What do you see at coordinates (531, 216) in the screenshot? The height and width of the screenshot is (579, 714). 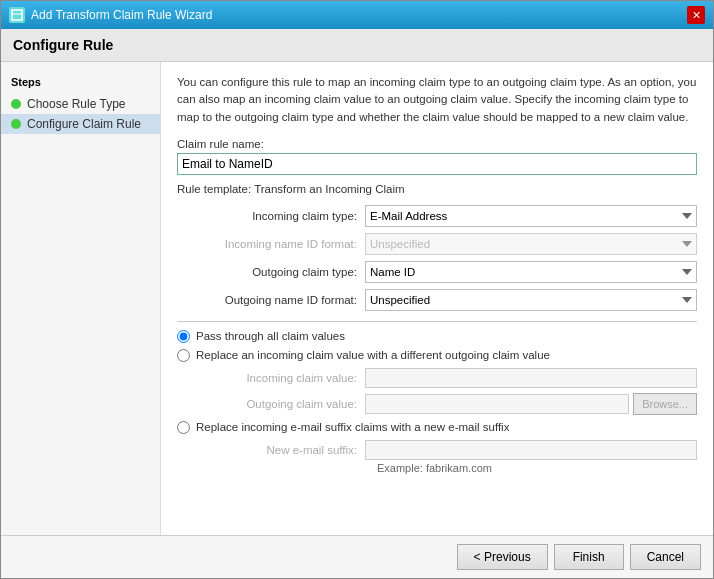 I see `incoming-claim-type-select: E-Mail Address` at bounding box center [531, 216].